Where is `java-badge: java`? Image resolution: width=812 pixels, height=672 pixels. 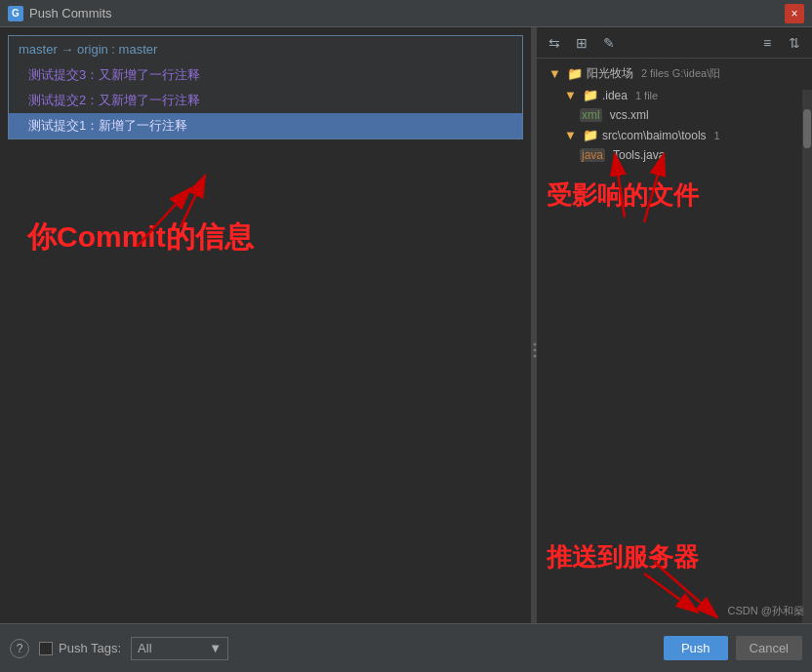
java-badge: java is located at coordinates (592, 155).